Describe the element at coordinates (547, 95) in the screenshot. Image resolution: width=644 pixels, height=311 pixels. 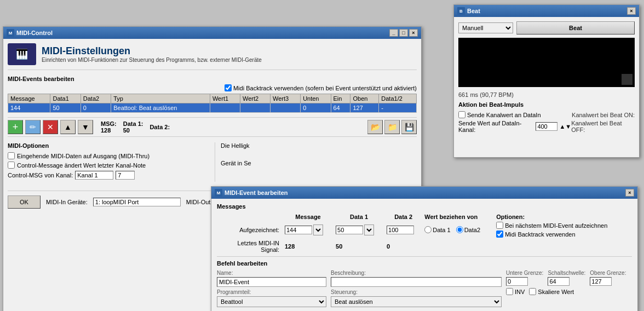
I see `beat-bpm: 661 ms (90,77 BPM)` at that location.